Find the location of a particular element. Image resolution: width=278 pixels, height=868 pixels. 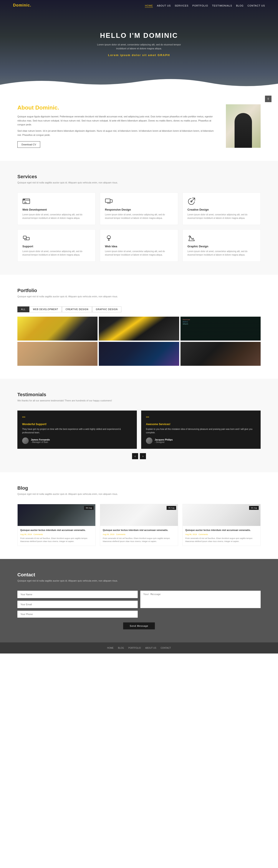

services-section: Services Quisque eget nisl id nulla sagi… is located at coordinates (139, 218).